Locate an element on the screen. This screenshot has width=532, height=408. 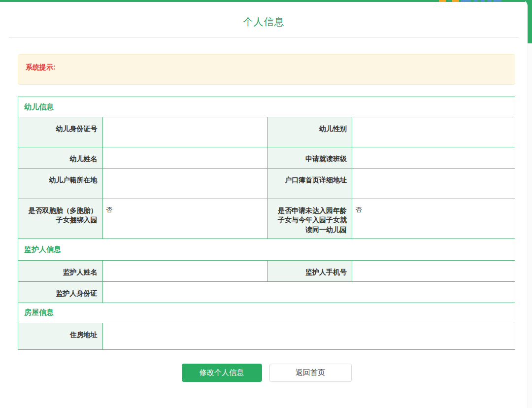
button-row: 修改个人信息 返回首页 is located at coordinates (266, 386).